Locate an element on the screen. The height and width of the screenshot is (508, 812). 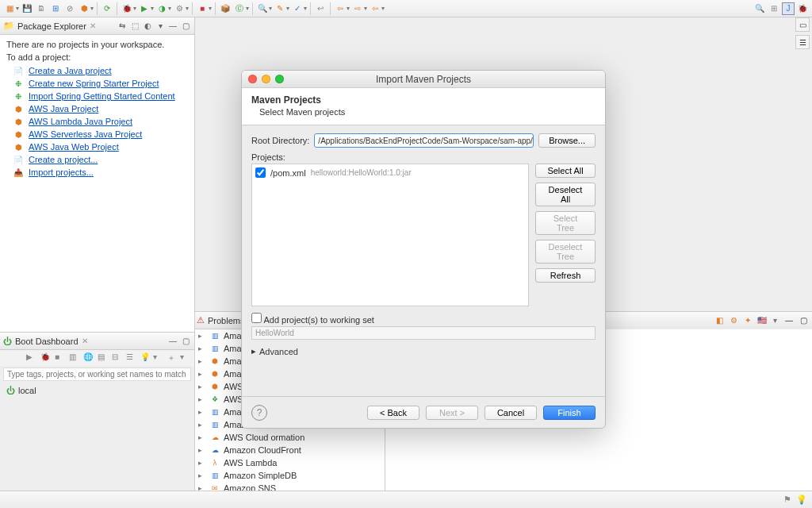
prev-edit-icon: ↩ is located at coordinates (320, 9).